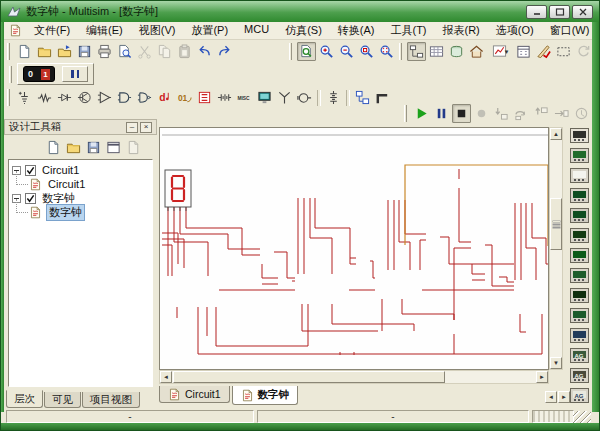 Image resolution: width=600 pixels, height=431 pixels. What do you see at coordinates (124, 98) in the screenshot?
I see `place-ttl-icon` at bounding box center [124, 98].